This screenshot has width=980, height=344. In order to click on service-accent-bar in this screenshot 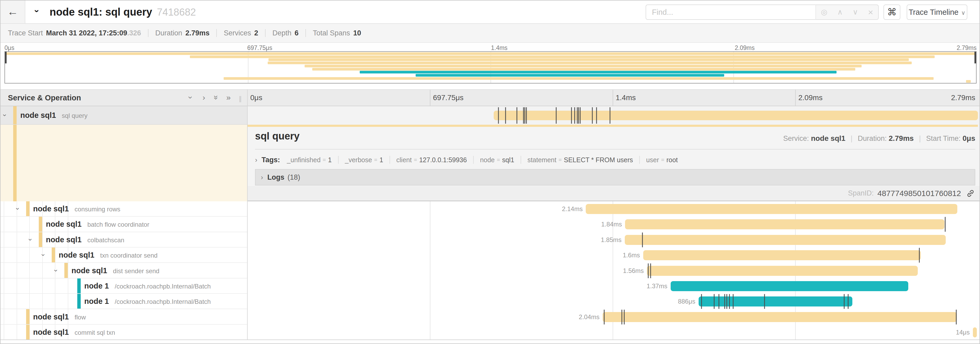, I will do `click(40, 224)`.